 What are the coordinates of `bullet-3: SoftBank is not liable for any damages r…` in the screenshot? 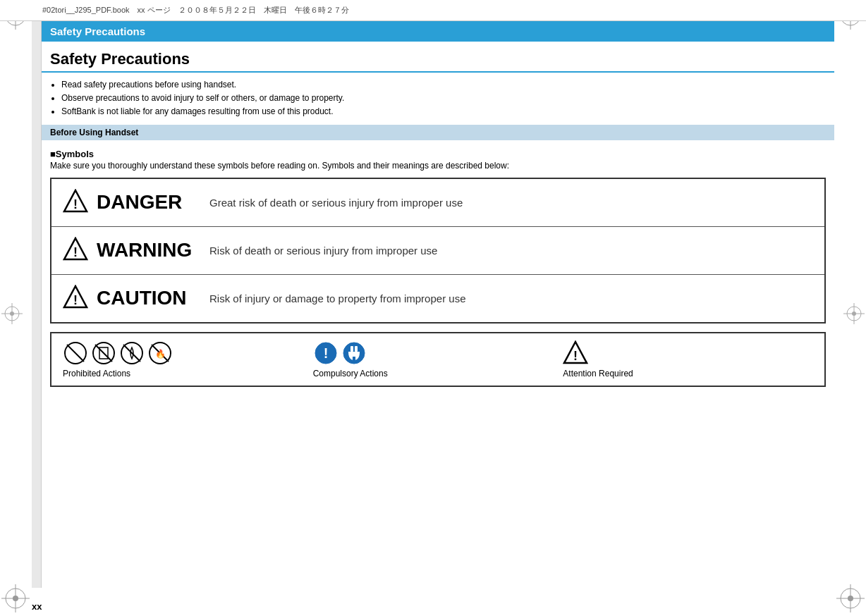 It's located at (444, 111).